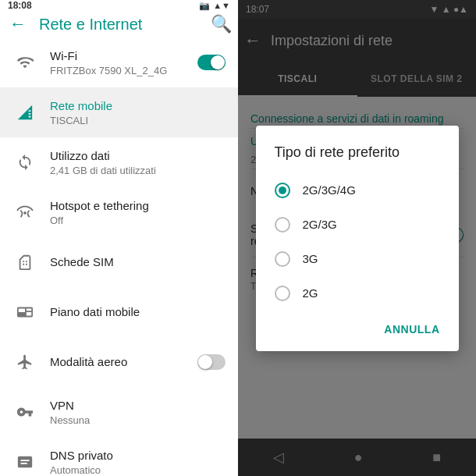 The height and width of the screenshot is (476, 476). Describe the element at coordinates (119, 62) in the screenshot. I see `menu-item-wifi: Wi-Fi FRITZBox 7590 XL_2_4G` at that location.